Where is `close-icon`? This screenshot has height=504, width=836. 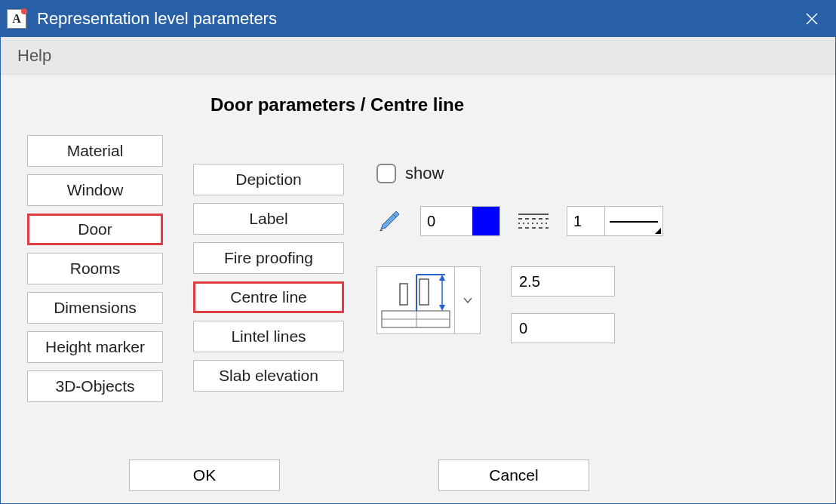
close-icon is located at coordinates (812, 19).